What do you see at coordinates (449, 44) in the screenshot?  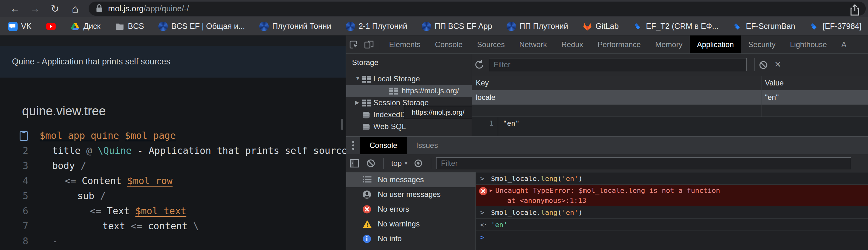 I see `devtools-tab-console: Console` at bounding box center [449, 44].